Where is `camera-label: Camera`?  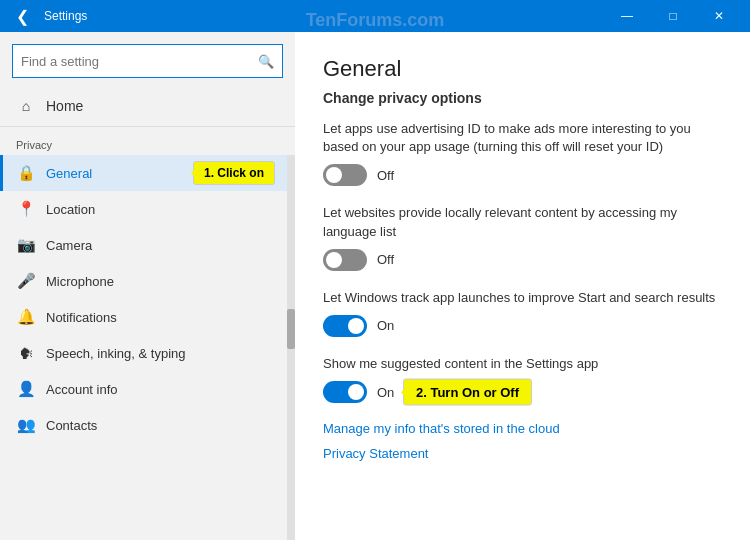 camera-label: Camera is located at coordinates (69, 246).